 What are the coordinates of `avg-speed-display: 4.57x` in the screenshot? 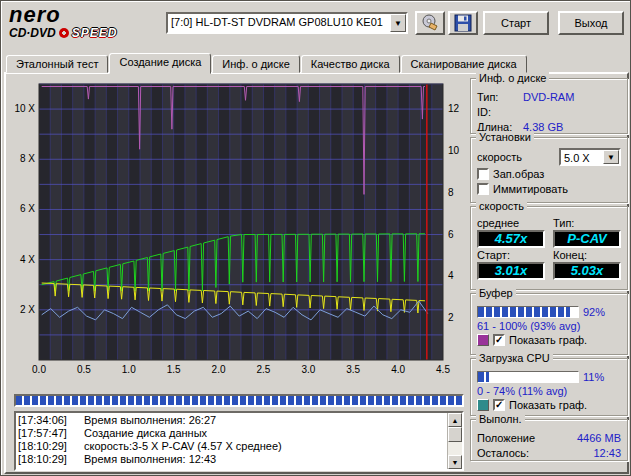 It's located at (511, 239).